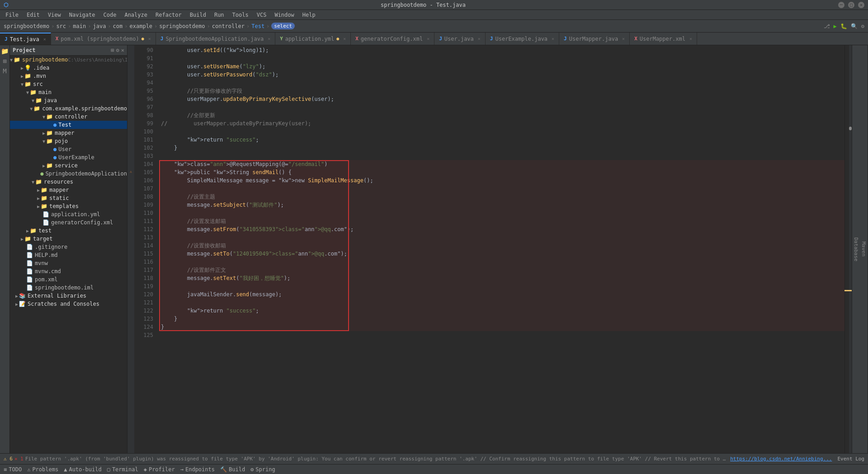  I want to click on tab-generatorconfig-xml: X generatorConfig.xml ✕, so click(392, 39).